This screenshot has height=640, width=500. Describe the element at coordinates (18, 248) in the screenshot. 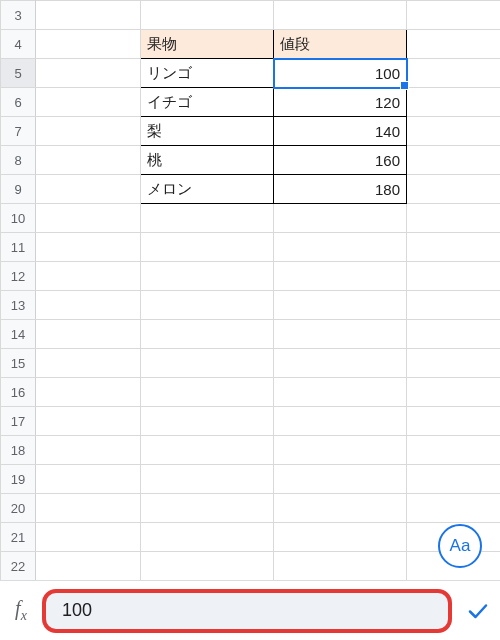

I see `row-header: 11` at that location.